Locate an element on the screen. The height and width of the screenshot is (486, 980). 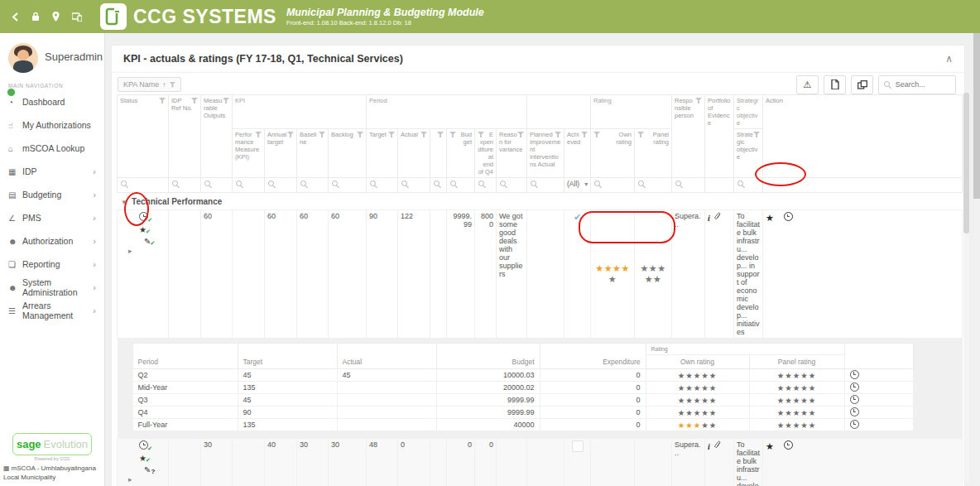
lock-icon is located at coordinates (36, 17).